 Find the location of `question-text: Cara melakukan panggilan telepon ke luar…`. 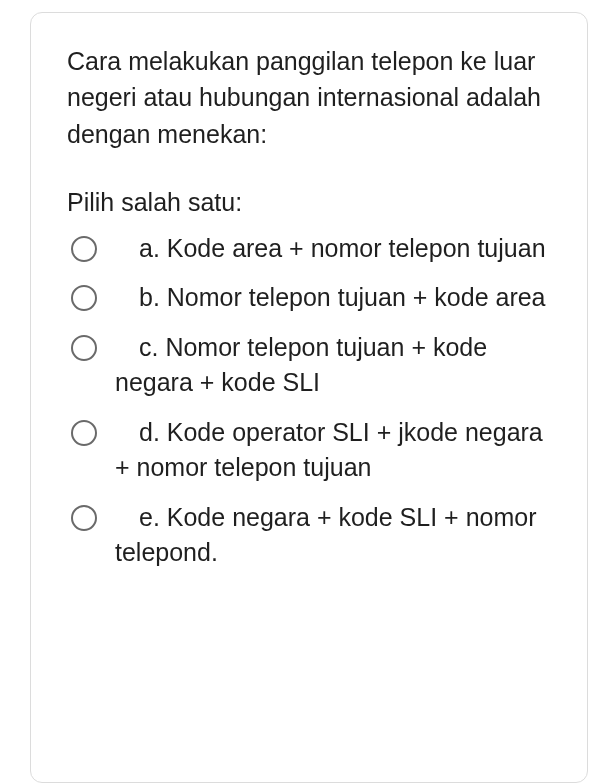

question-text: Cara melakukan panggilan telepon ke luar… is located at coordinates (309, 98).